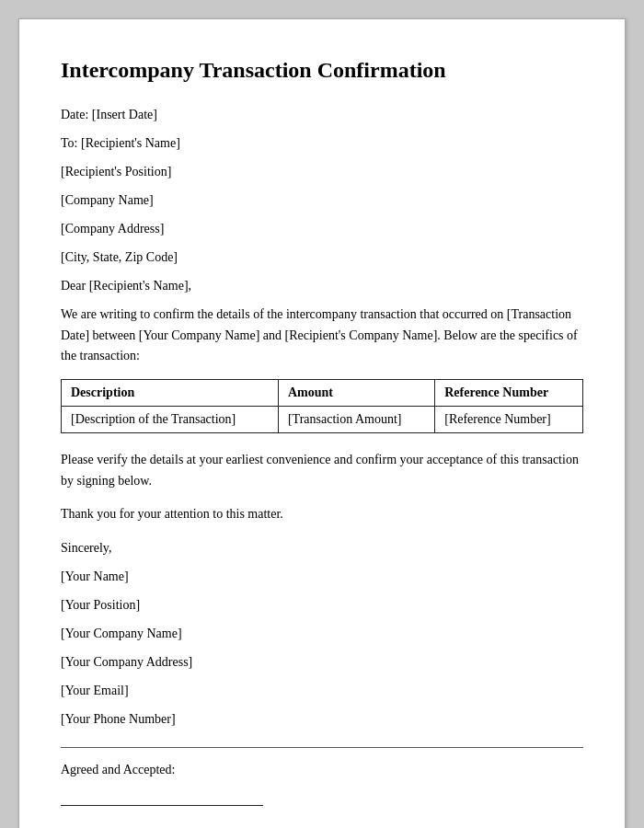 The image size is (644, 828). Describe the element at coordinates (322, 690) in the screenshot. I see `sender-email: [Your Email]` at that location.